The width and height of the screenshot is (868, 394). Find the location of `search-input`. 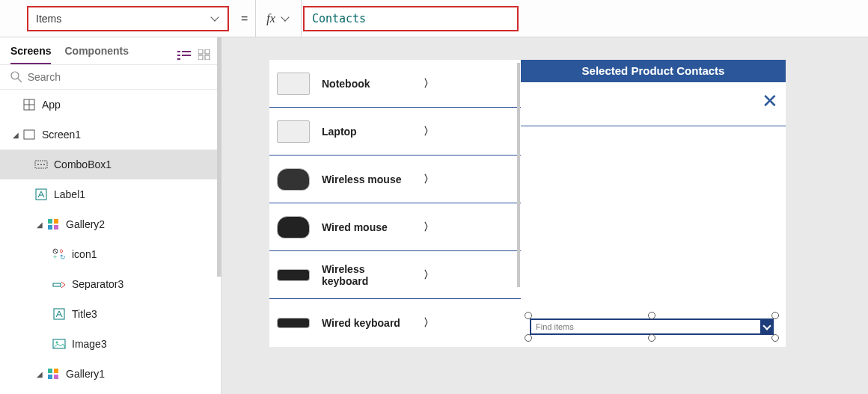

search-input is located at coordinates (119, 77).